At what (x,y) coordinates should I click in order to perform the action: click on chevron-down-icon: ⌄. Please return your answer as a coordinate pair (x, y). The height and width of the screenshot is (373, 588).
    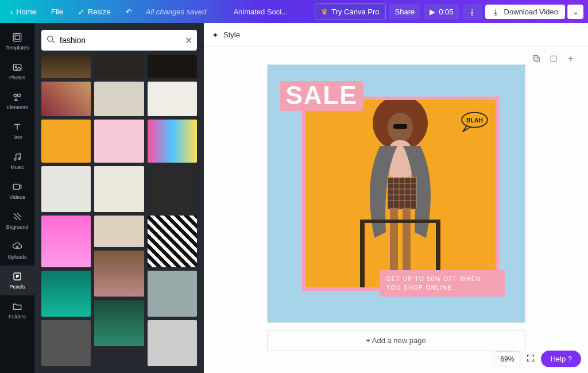
    Looking at the image, I should click on (575, 11).